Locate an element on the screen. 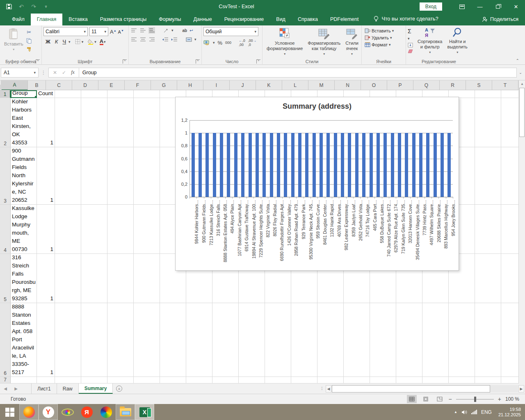 The height and width of the screenshot is (420, 525). cell-R6 is located at coordinates (462, 340).